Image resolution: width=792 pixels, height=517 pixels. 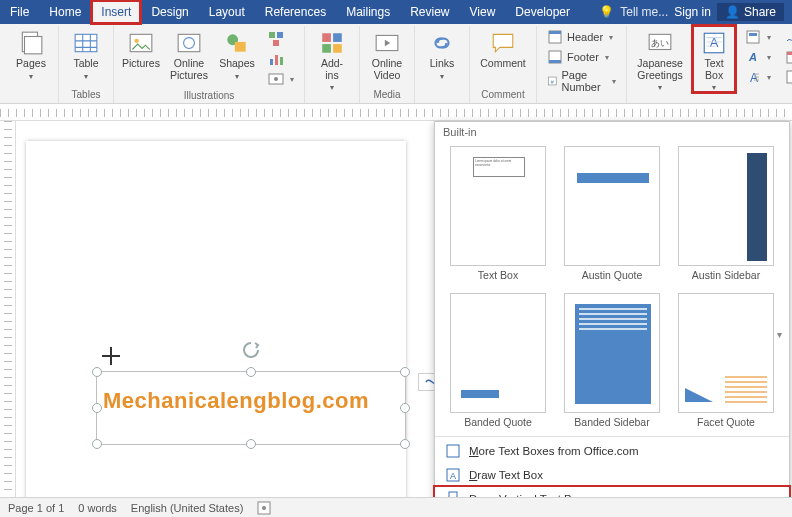 What do you see at coordinates (98, 508) in the screenshot?
I see `status-words: 0 words` at bounding box center [98, 508].